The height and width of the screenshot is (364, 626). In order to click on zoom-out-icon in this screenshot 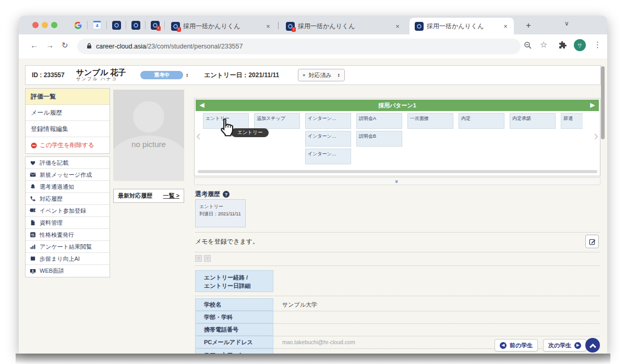, I will do `click(528, 46)`.